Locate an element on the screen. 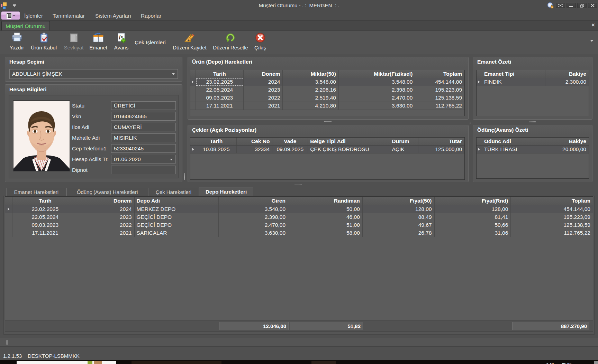 The image size is (598, 364). table-row: 22.05.2024 2023 GEÇİCİ DEPO 2.398,00 46,… is located at coordinates (299, 217).